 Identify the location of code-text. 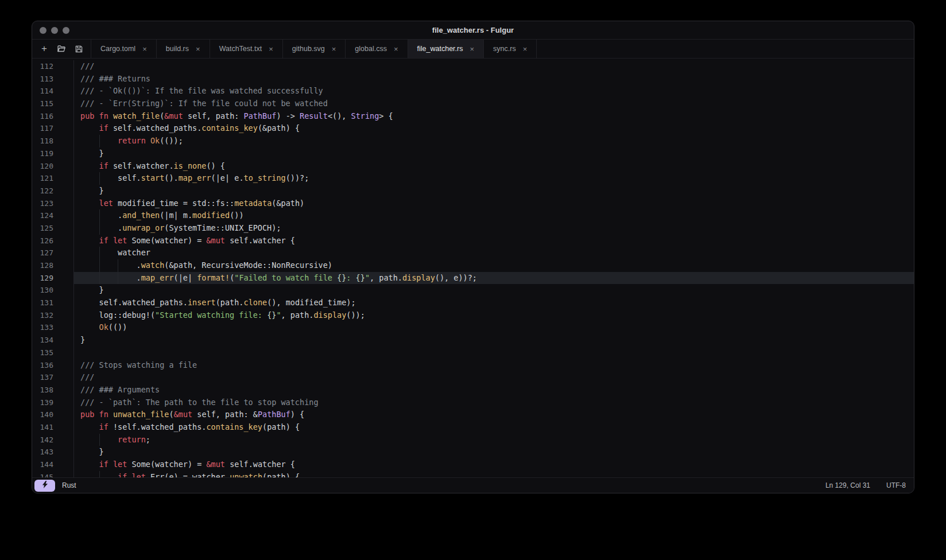
(494, 353).